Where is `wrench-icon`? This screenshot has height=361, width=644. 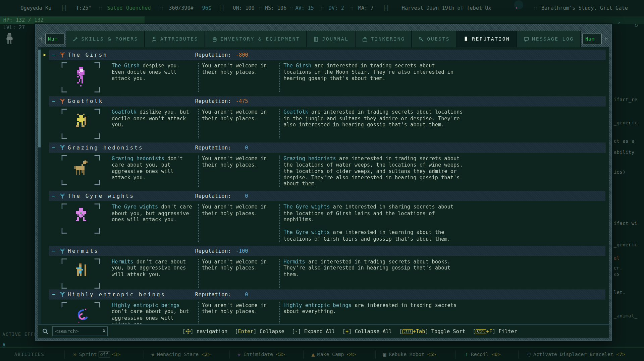
wrench-icon is located at coordinates (421, 39).